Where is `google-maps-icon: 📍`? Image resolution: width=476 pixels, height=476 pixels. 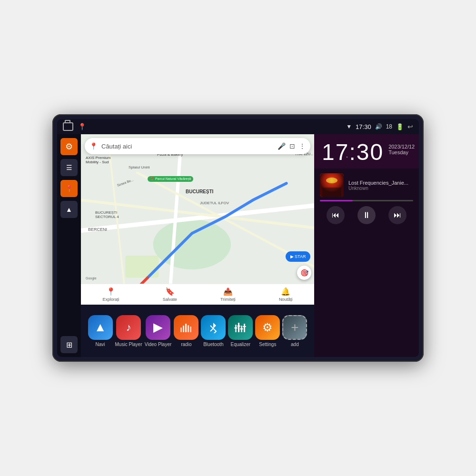 google-maps-icon: 📍 is located at coordinates (93, 146).